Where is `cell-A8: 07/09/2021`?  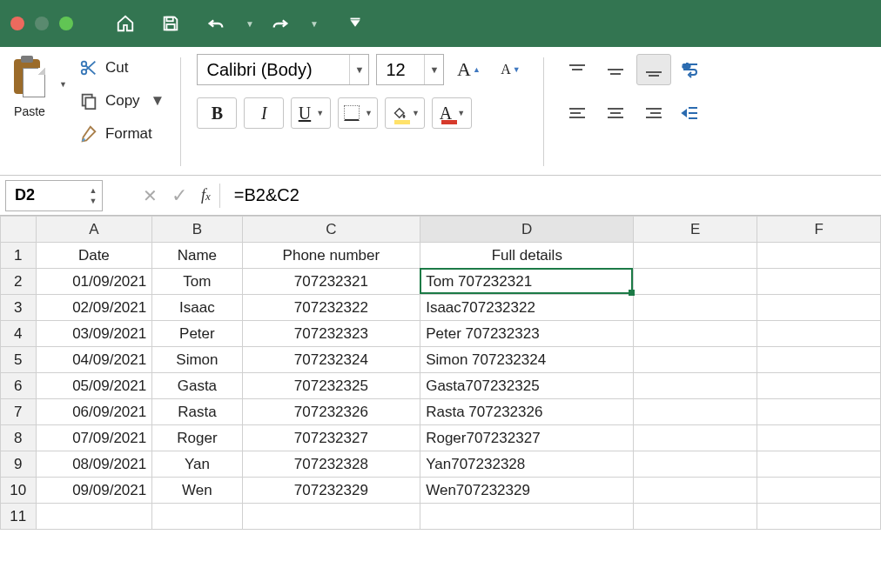
cell-A8: 07/09/2021 is located at coordinates (94, 438).